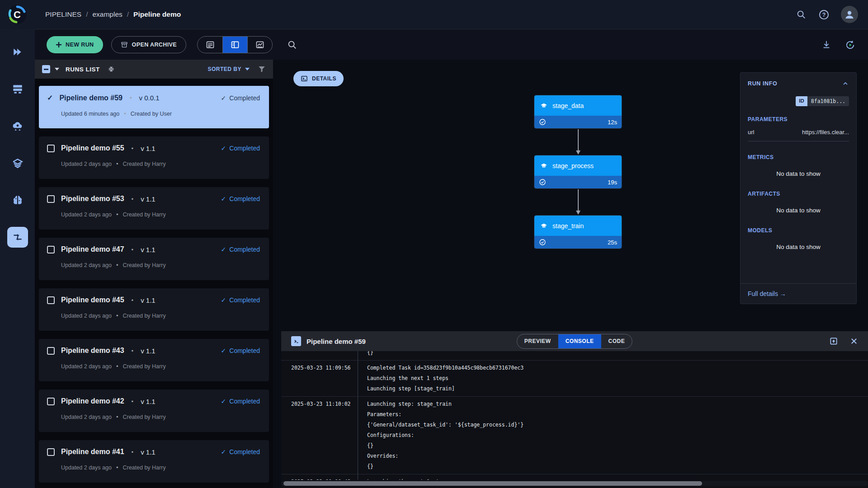  I want to click on new-run-button: NEW RUN, so click(75, 45).